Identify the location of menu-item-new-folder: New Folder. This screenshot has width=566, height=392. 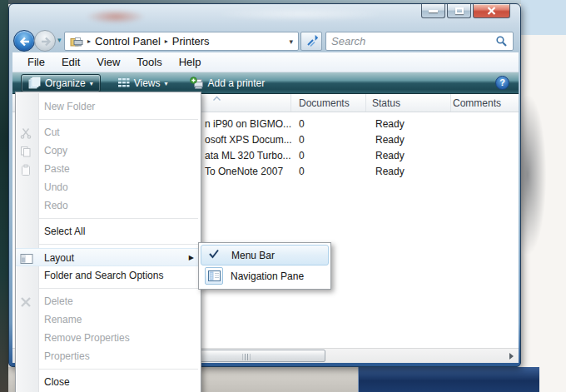
(108, 107).